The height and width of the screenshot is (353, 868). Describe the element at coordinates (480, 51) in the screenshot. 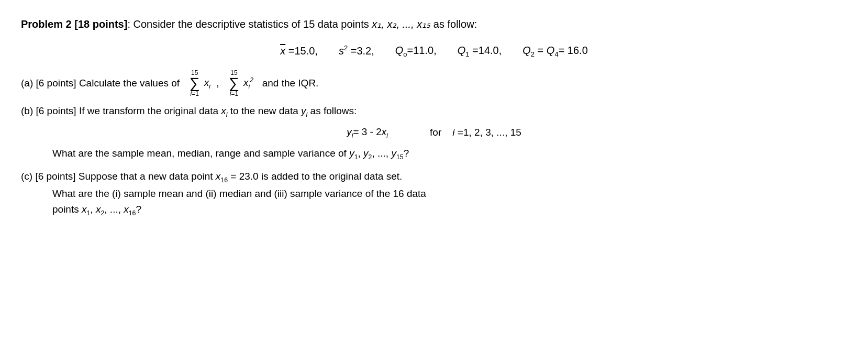

I see `stat-Q1: Q1 =14.0,` at that location.